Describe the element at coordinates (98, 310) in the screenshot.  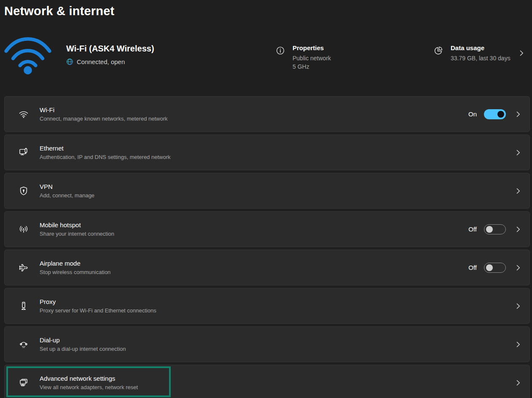
I see `row-subtitle: Proxy server for Wi-Fi and Ethernet conn…` at that location.